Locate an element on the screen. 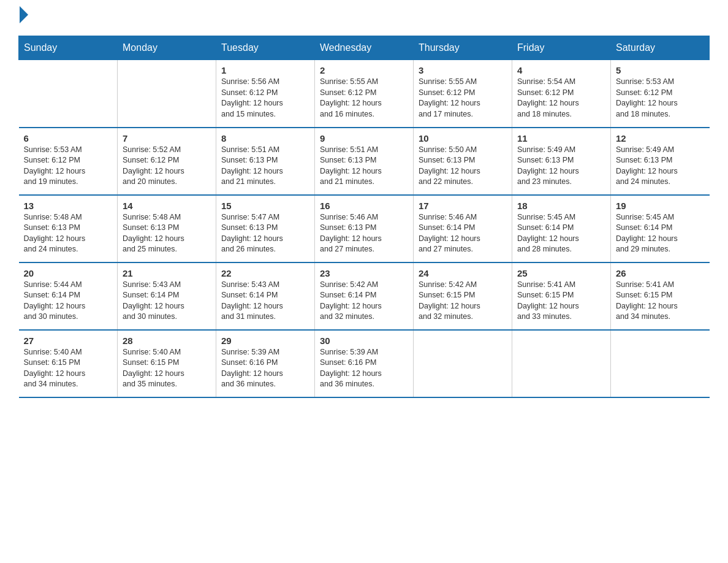 This screenshot has height=563, width=728. day-number: 17 is located at coordinates (463, 206).